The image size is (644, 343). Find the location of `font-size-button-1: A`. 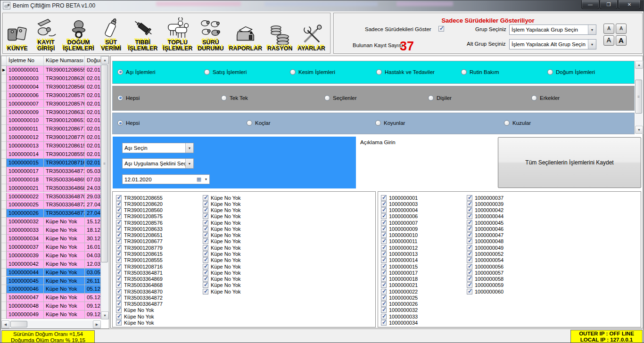

font-size-button-1: A is located at coordinates (609, 29).